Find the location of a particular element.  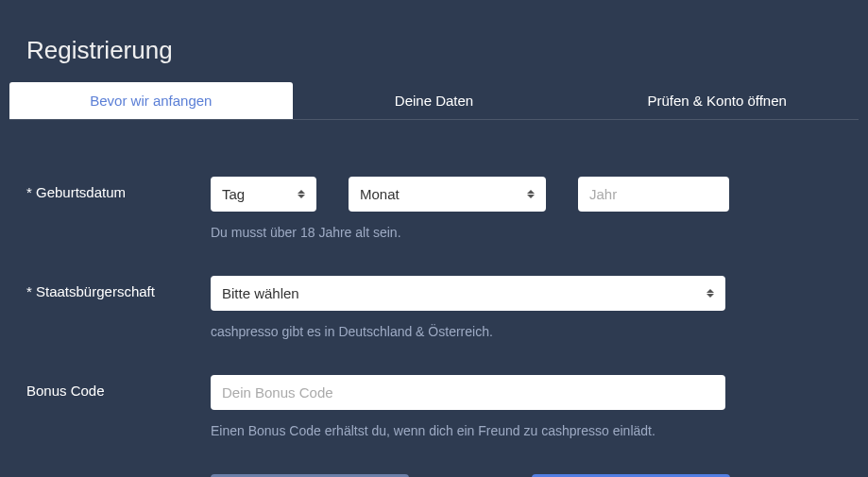

tab-step2: Deine Daten is located at coordinates (434, 100).